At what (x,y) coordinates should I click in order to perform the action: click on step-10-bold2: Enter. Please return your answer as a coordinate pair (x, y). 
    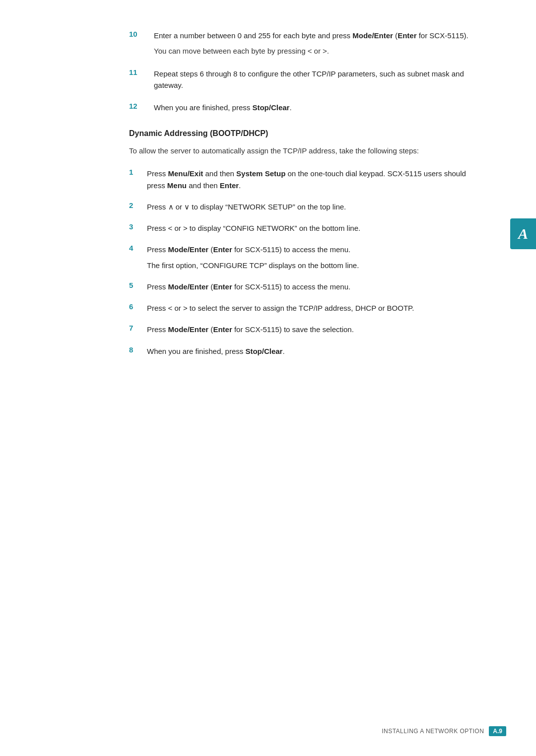
    Looking at the image, I should click on (407, 36).